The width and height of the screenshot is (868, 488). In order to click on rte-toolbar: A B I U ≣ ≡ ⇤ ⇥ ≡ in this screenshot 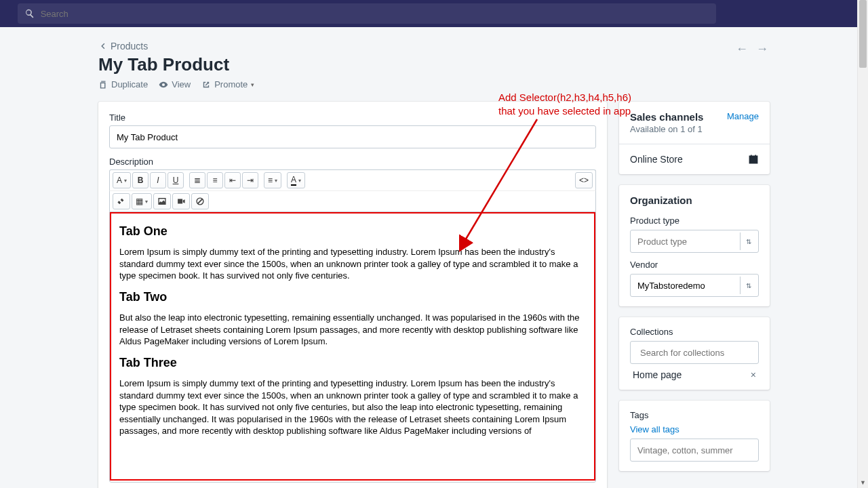, I will do `click(353, 180)`.